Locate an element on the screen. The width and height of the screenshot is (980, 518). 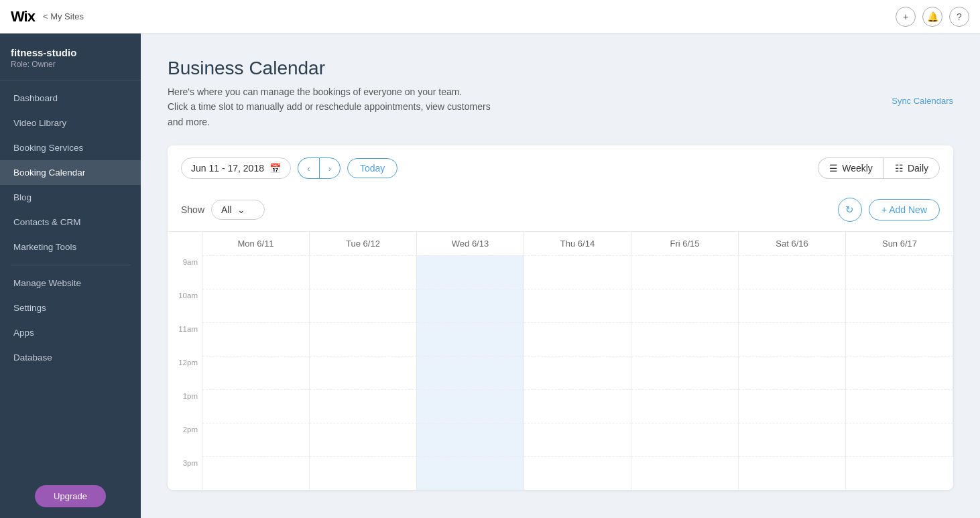
day-header-6: Sun 6/17 is located at coordinates (900, 244).